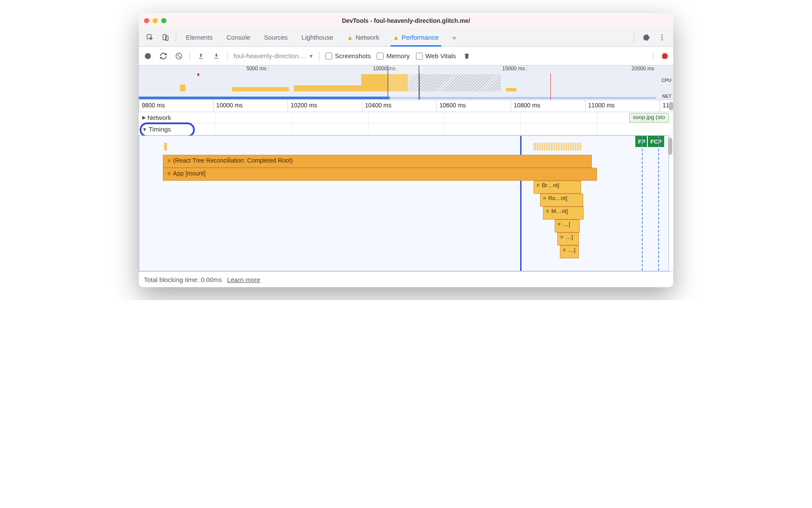  Describe the element at coordinates (406, 38) in the screenshot. I see `tab-bar: Elements Console Sources Lighthouse ▲Net…` at that location.